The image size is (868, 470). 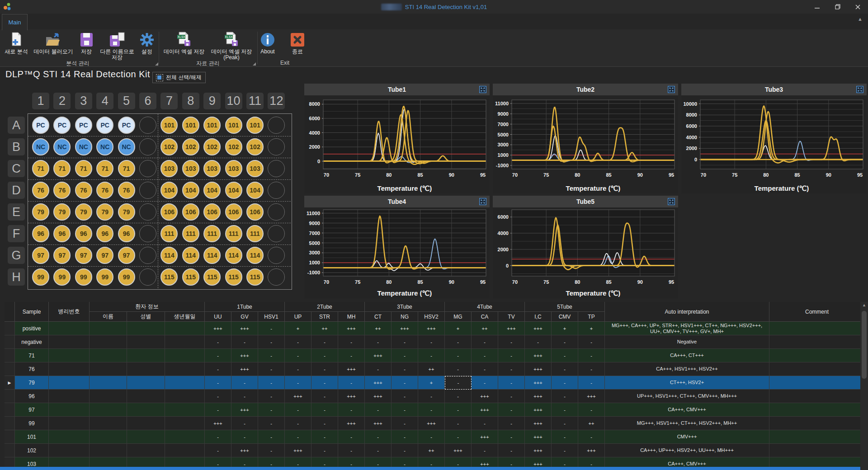 What do you see at coordinates (218, 317) in the screenshot?
I see `column-header-marker-UU: UU` at bounding box center [218, 317].